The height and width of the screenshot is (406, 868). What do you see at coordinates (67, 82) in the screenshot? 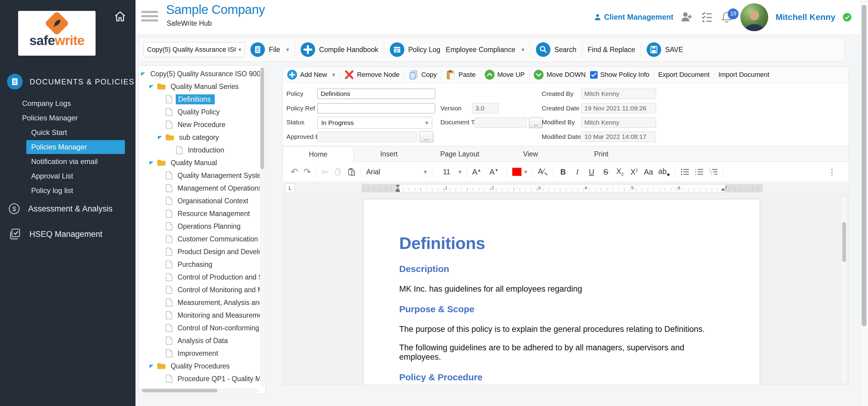
I see `sidebar-section-documents-policies: DOCUMENTS & POLICIES` at bounding box center [67, 82].